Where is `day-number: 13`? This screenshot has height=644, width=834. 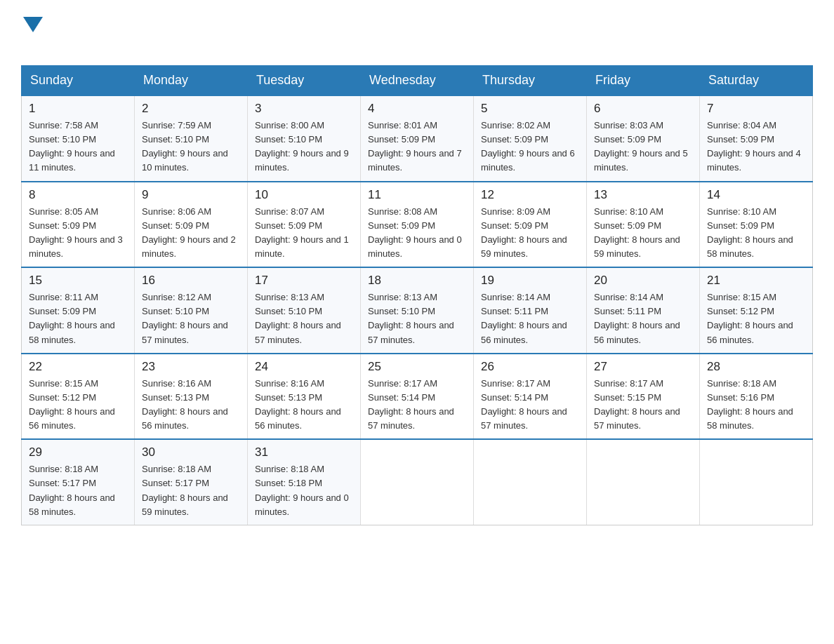
day-number: 13 is located at coordinates (643, 195).